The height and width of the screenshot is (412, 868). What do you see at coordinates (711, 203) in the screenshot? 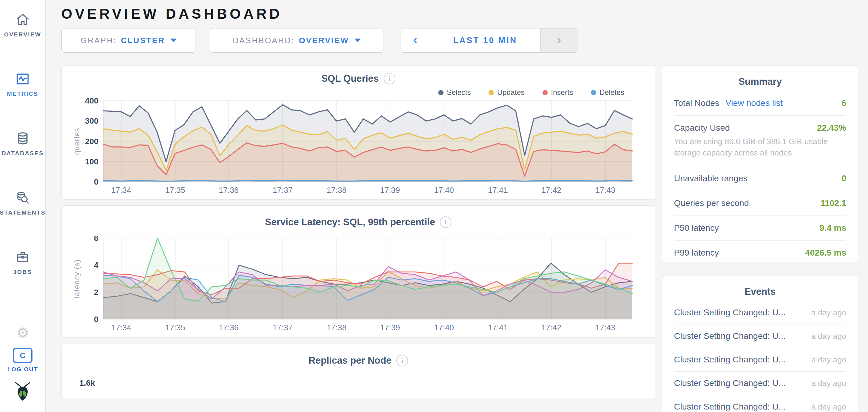
I see `qps-label: Queries per second` at bounding box center [711, 203].